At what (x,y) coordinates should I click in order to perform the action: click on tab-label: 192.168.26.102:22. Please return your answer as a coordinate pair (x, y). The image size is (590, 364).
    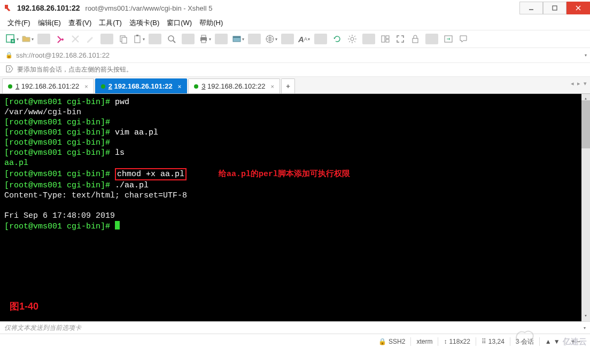
    Looking at the image, I should click on (236, 86).